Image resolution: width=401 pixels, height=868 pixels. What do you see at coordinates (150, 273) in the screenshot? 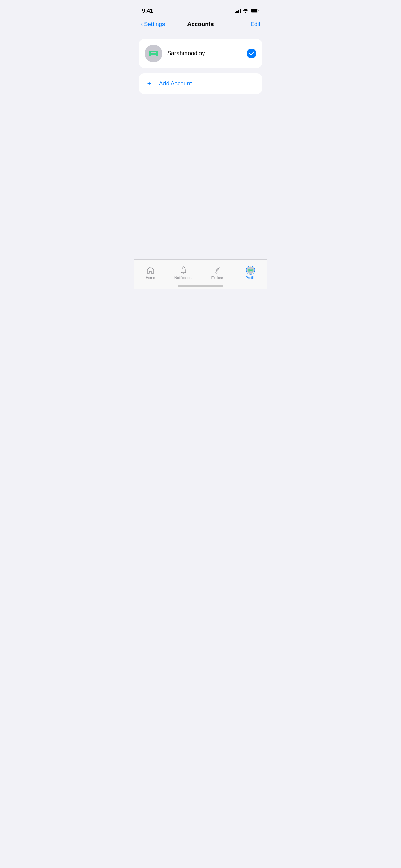
I see `tab-home: Home` at bounding box center [150, 273].